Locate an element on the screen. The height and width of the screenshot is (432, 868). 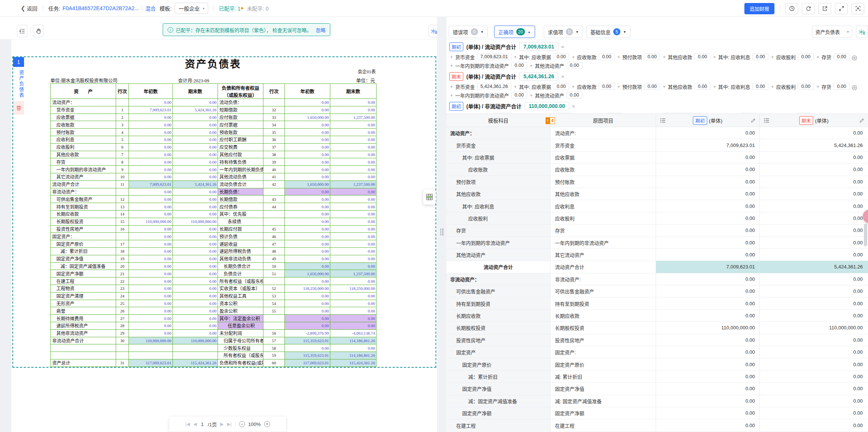
template-subject-cell: 其中: 应收利息 is located at coordinates (498, 206).